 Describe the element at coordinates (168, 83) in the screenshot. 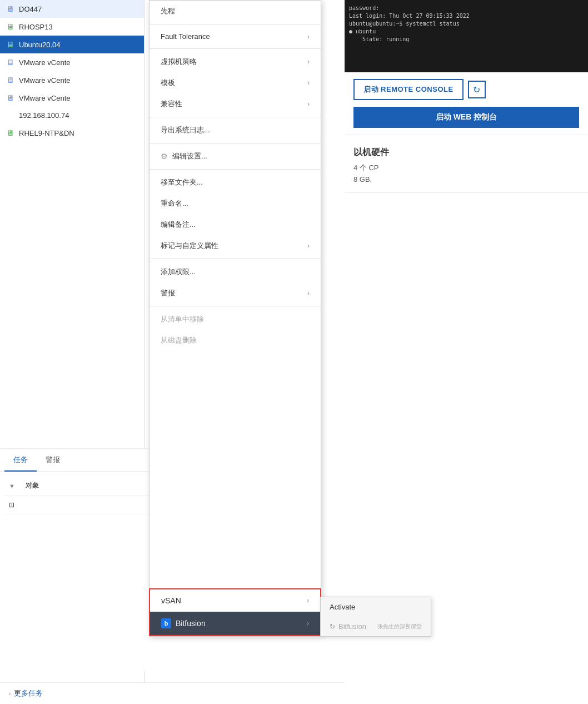

I see `menu-item-label: 模板` at that location.